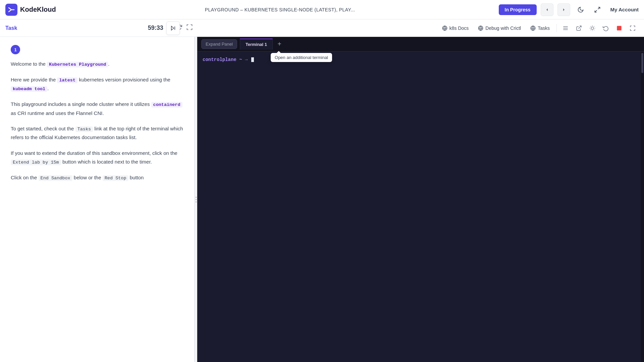 The height and width of the screenshot is (362, 644). I want to click on panel-divider, so click(196, 199).